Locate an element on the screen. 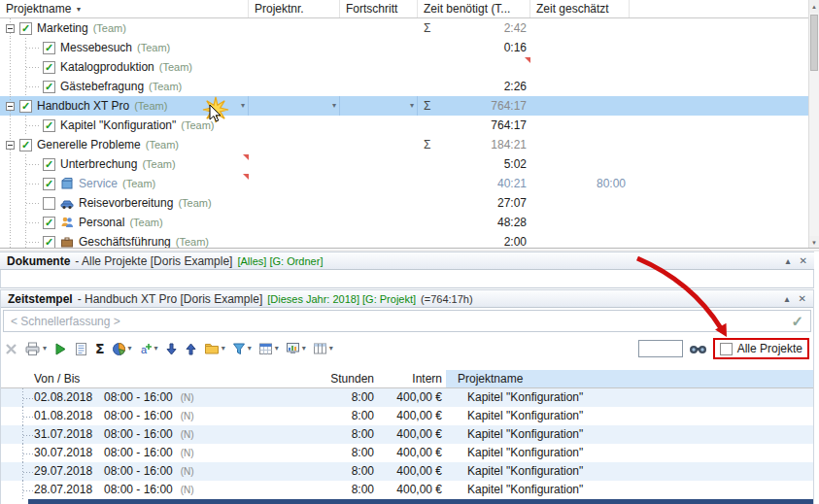  vertical-scrollbar: ▲ ▼ is located at coordinates (814, 124).